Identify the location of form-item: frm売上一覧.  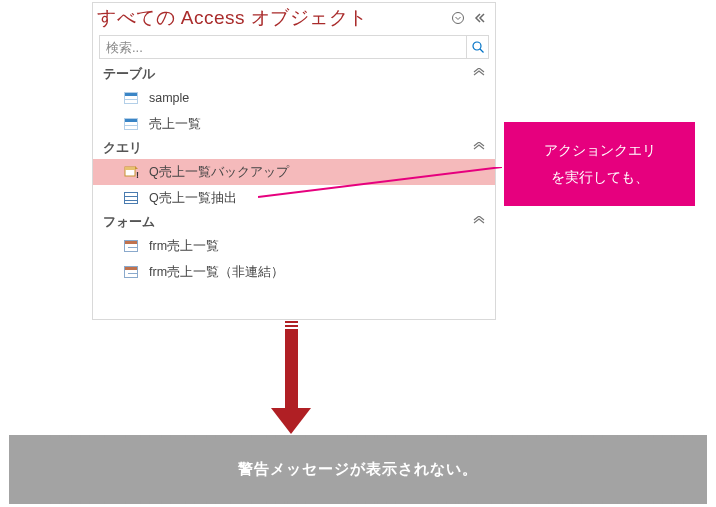
(294, 246).